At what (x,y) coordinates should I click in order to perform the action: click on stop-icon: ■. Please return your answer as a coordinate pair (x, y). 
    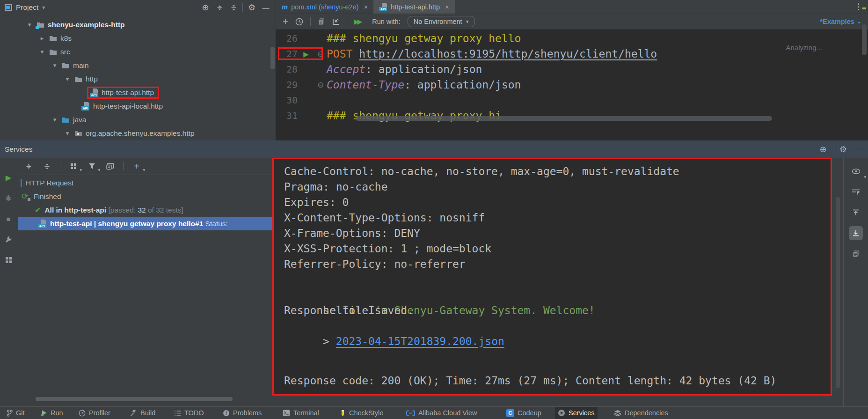
    Looking at the image, I should click on (8, 219).